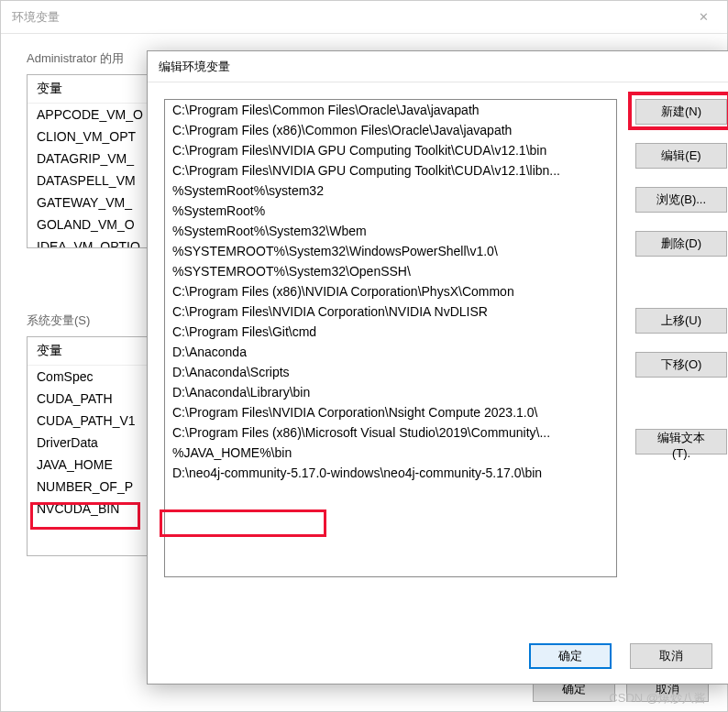 The image size is (728, 712). What do you see at coordinates (194, 67) in the screenshot?
I see `front-title: 编辑环境变量` at bounding box center [194, 67].